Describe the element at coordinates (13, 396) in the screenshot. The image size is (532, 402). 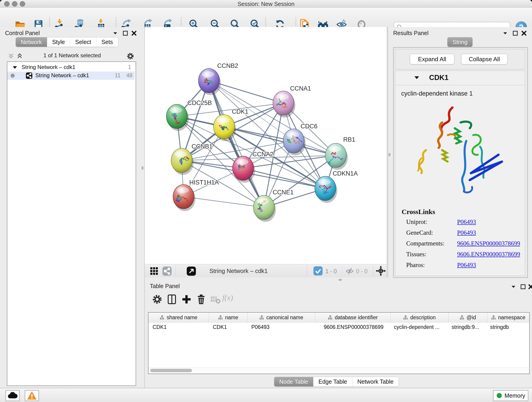
I see `cloud-icon` at that location.